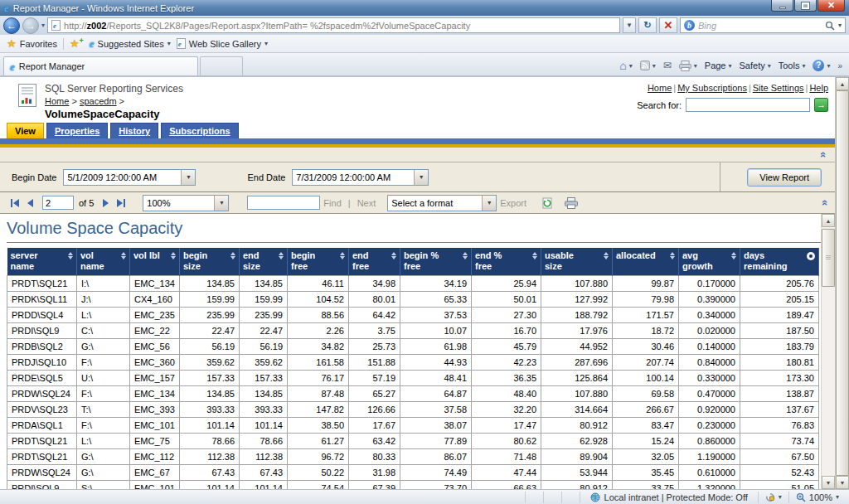 The image size is (849, 504). Describe the element at coordinates (783, 6) in the screenshot. I see `minimize-button` at that location.